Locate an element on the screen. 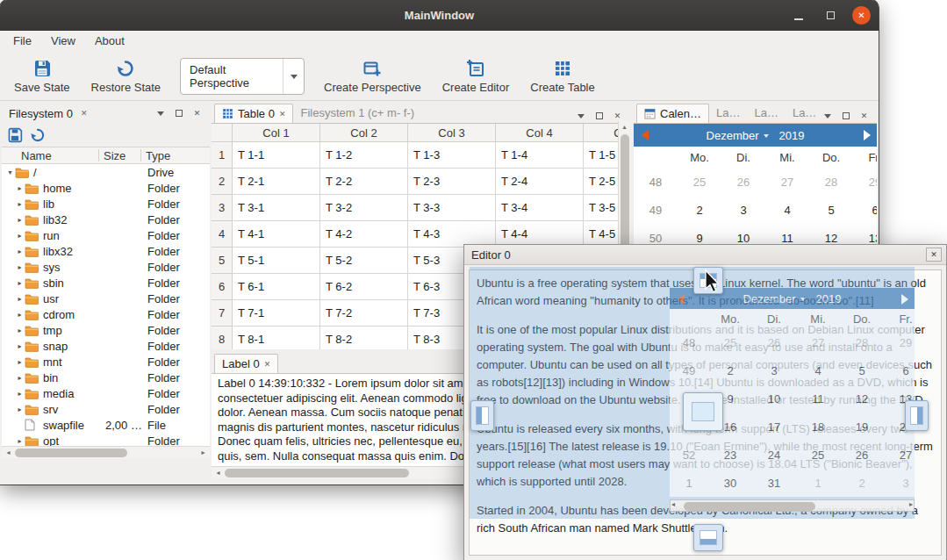 The height and width of the screenshot is (560, 947). table-cell: T 2-1 is located at coordinates (276, 182).